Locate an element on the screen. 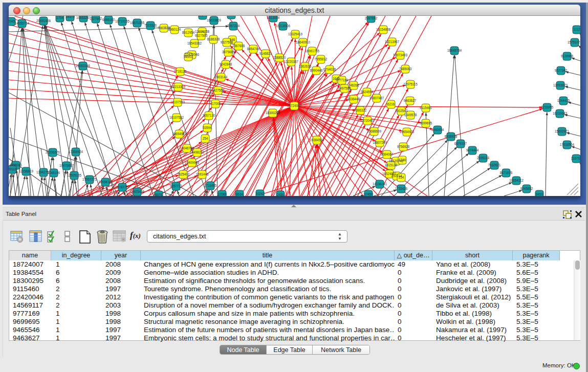  svg-text: 10242 is located at coordinates (260, 193).